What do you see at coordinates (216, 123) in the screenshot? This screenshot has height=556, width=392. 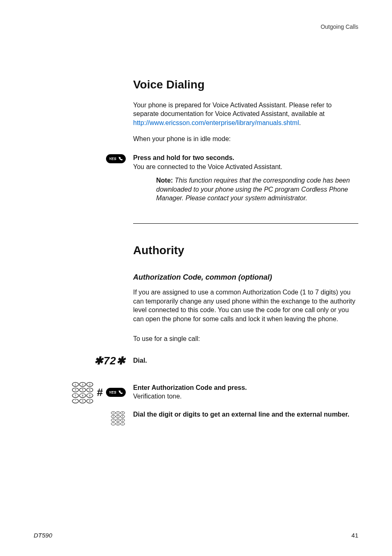 I see `doc-link: http://www.ericsson.com/enterprise/libra…` at bounding box center [216, 123].